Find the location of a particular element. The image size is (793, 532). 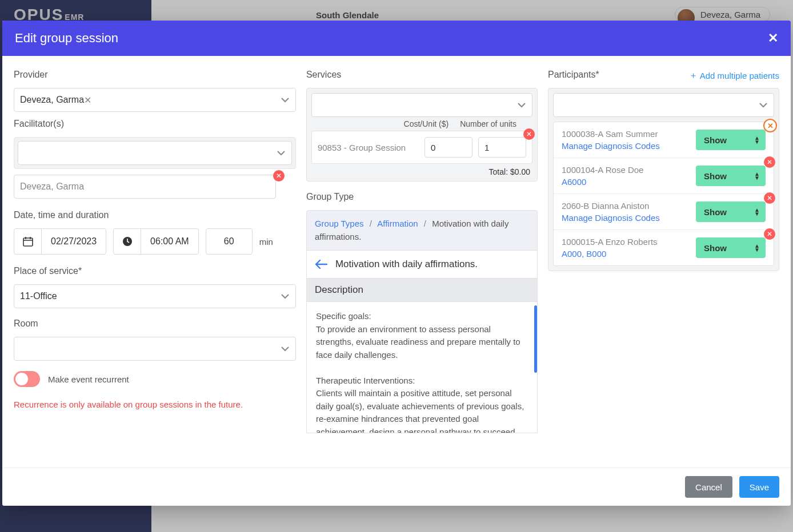

duration-input: 60 is located at coordinates (229, 241).